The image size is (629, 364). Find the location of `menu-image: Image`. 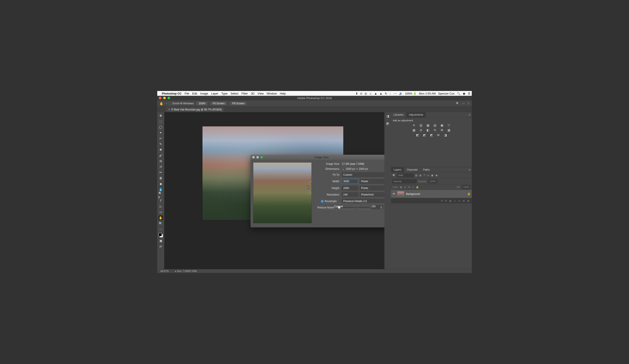

menu-image: Image is located at coordinates (204, 93).